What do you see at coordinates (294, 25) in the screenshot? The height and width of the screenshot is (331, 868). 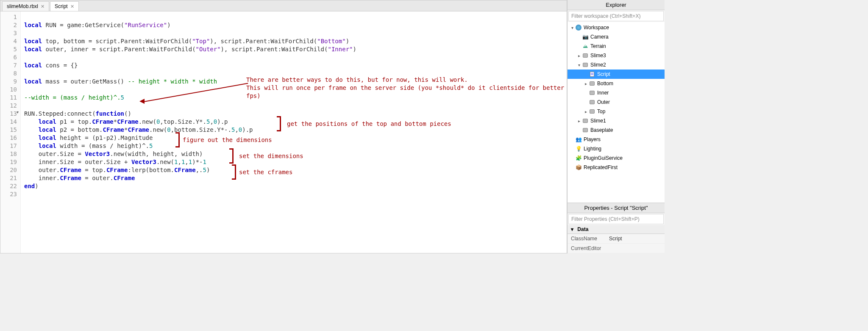 I see `code-line: local RUN = game:GetService("RunService"…` at bounding box center [294, 25].